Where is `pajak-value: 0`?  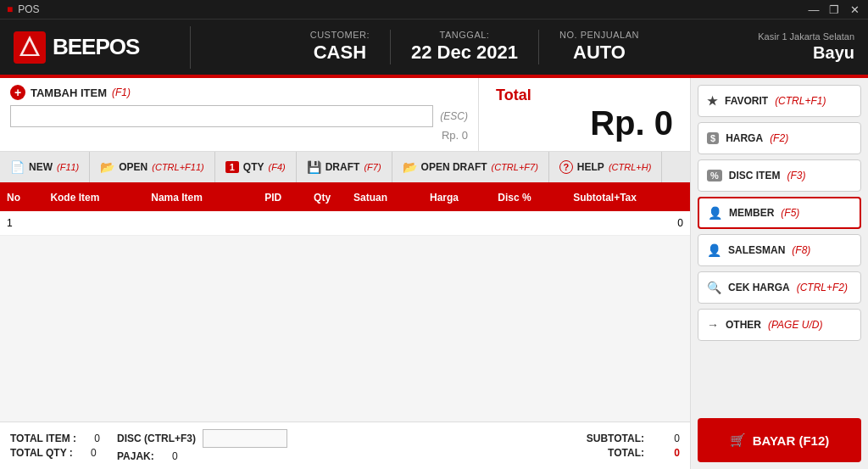
pajak-value: 0 is located at coordinates (170, 456).